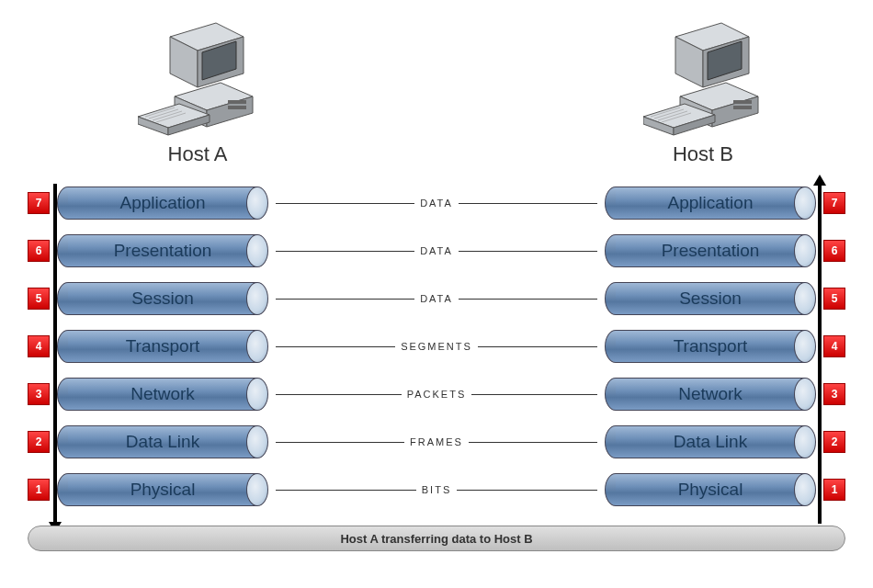 The height and width of the screenshot is (588, 873). I want to click on layer-name-a: Session, so click(163, 299).